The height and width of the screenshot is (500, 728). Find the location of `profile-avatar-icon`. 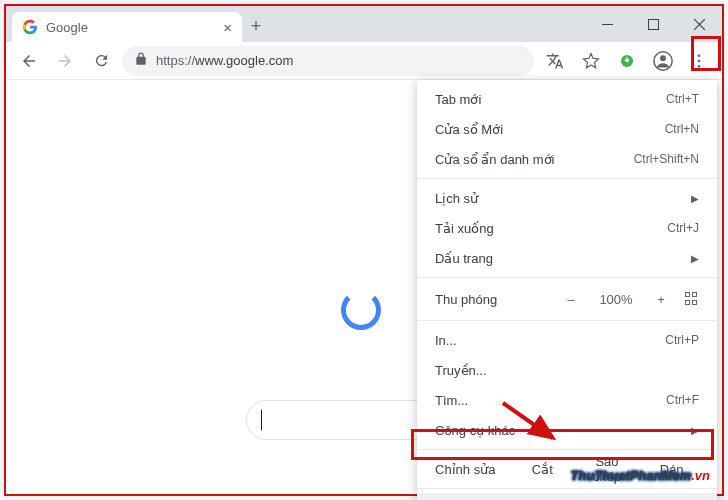

profile-avatar-icon is located at coordinates (663, 61).